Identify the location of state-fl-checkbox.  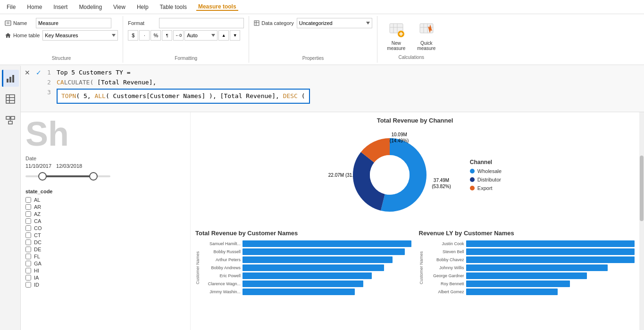
(28, 256).